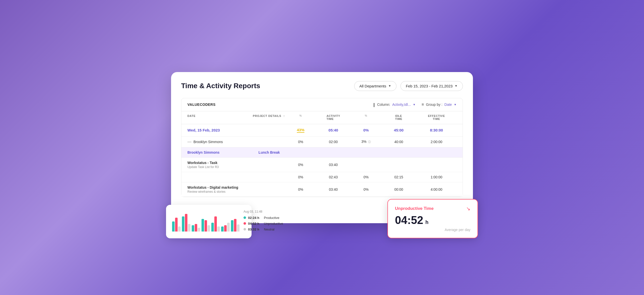 The image size is (644, 295). Describe the element at coordinates (245, 229) in the screenshot. I see `neutral-dot` at that location.